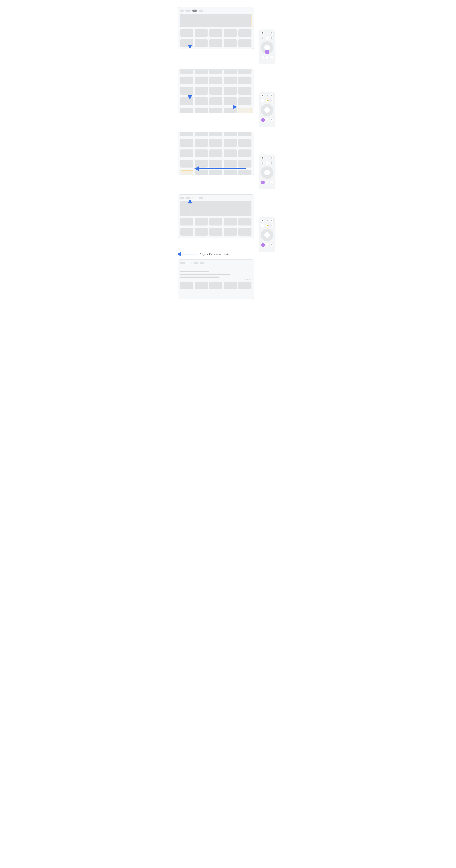 This screenshot has width=456, height=868. I want to click on tab-active, so click(195, 11).